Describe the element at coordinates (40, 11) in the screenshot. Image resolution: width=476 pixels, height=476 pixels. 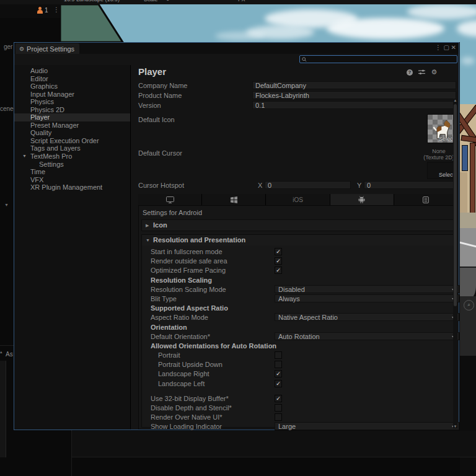
I see `collab-person-icon` at that location.